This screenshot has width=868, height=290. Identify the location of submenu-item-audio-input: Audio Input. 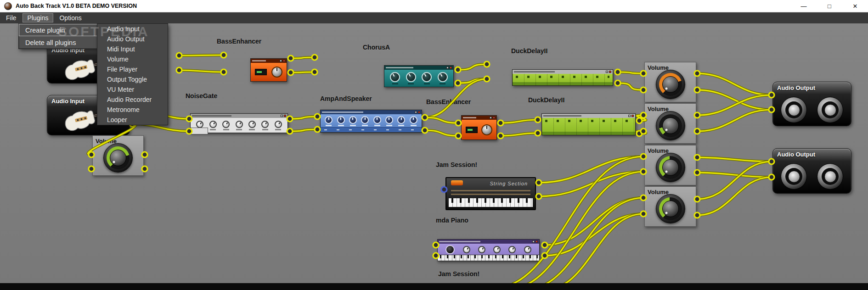
(132, 29).